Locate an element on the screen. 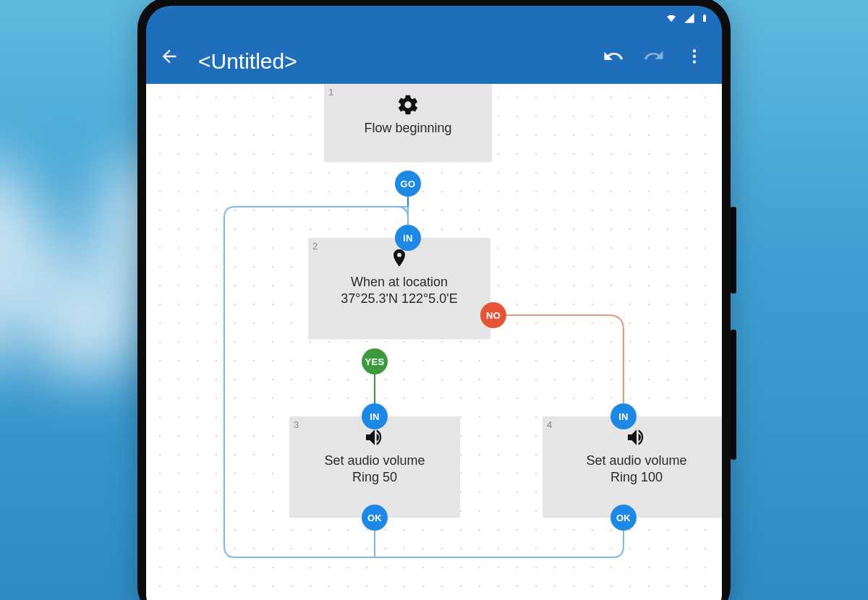 This screenshot has height=600, width=868. overflow-menu-button is located at coordinates (694, 56).